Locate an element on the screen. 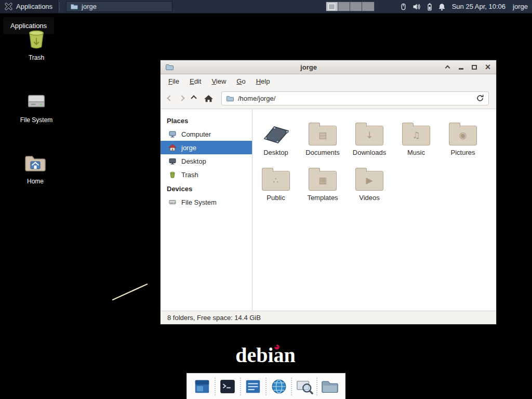 Image resolution: width=532 pixels, height=399 pixels. volume-icon is located at coordinates (417, 7).